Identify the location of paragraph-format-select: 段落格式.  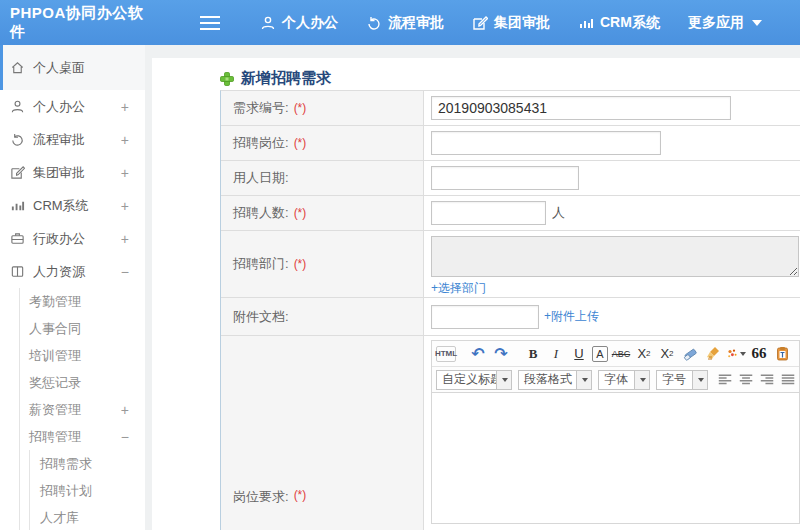
(555, 380).